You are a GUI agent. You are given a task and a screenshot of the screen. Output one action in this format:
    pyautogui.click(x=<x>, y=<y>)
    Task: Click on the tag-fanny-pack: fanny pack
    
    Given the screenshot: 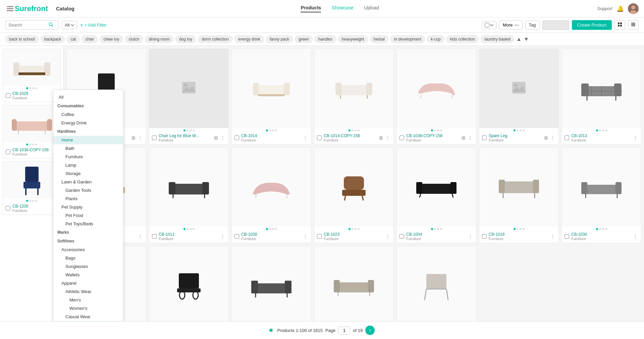 What is the action you would take?
    pyautogui.click(x=279, y=39)
    